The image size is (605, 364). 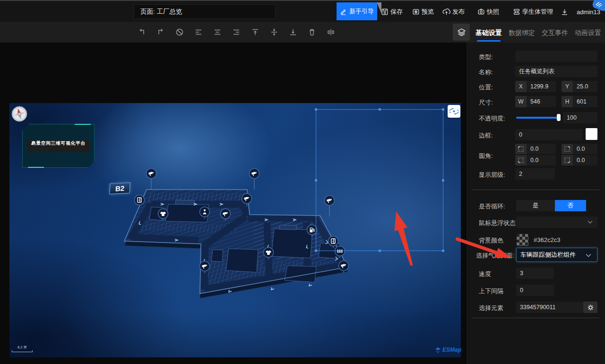 What do you see at coordinates (362, 11) in the screenshot?
I see `guide-label: 新手引导` at bounding box center [362, 11].